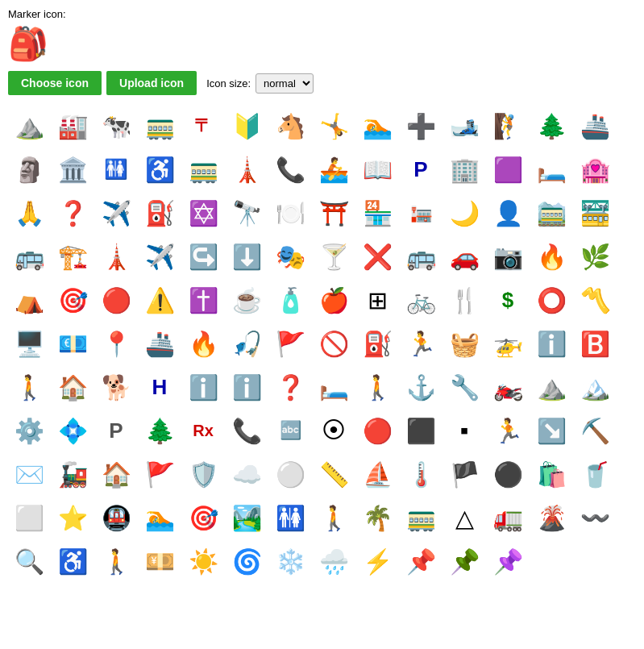  Describe the element at coordinates (247, 474) in the screenshot. I see `icon-cell: ☁️` at that location.